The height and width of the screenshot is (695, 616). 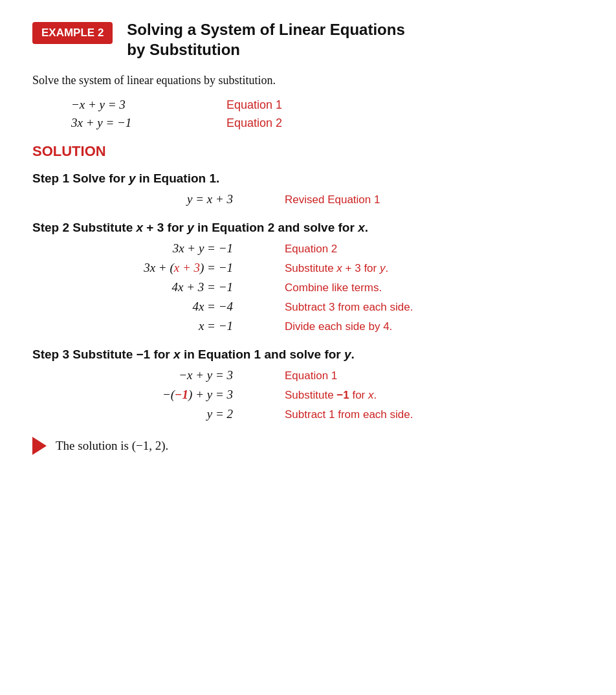 I want to click on conclusion-text: The solution is (−1, 2)., so click(x=112, y=446).